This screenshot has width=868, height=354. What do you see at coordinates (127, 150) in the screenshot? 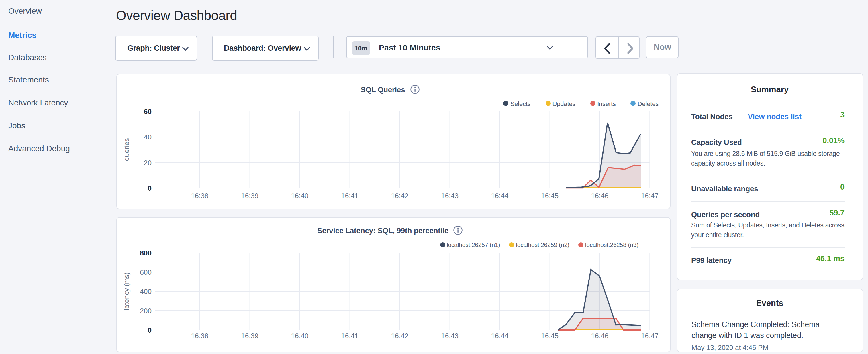
I see `svg-text: queries` at bounding box center [127, 150].